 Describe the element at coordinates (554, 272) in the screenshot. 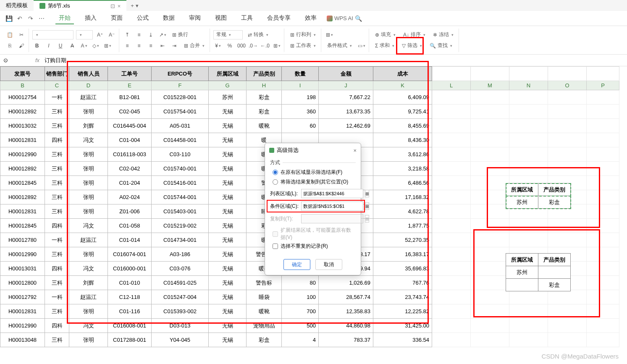

I see `crit2-r0c1` at that location.